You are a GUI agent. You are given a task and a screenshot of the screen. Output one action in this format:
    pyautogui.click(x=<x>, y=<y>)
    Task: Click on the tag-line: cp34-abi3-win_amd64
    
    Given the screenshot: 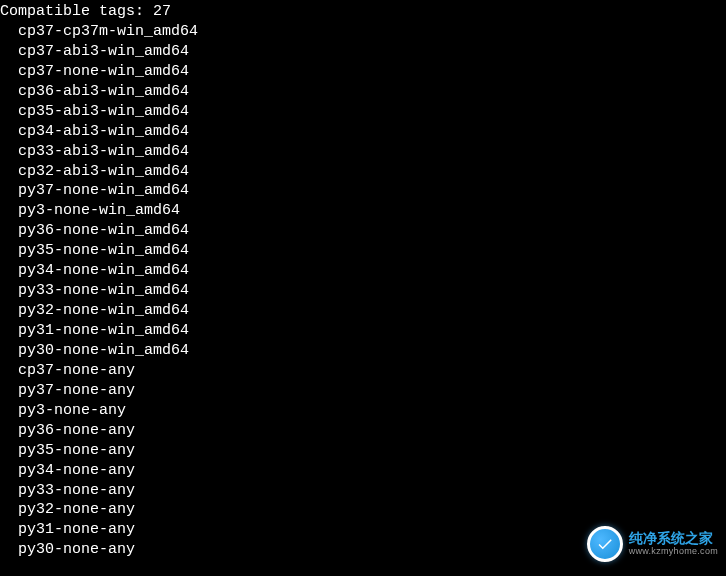 What is the action you would take?
    pyautogui.click(x=363, y=132)
    